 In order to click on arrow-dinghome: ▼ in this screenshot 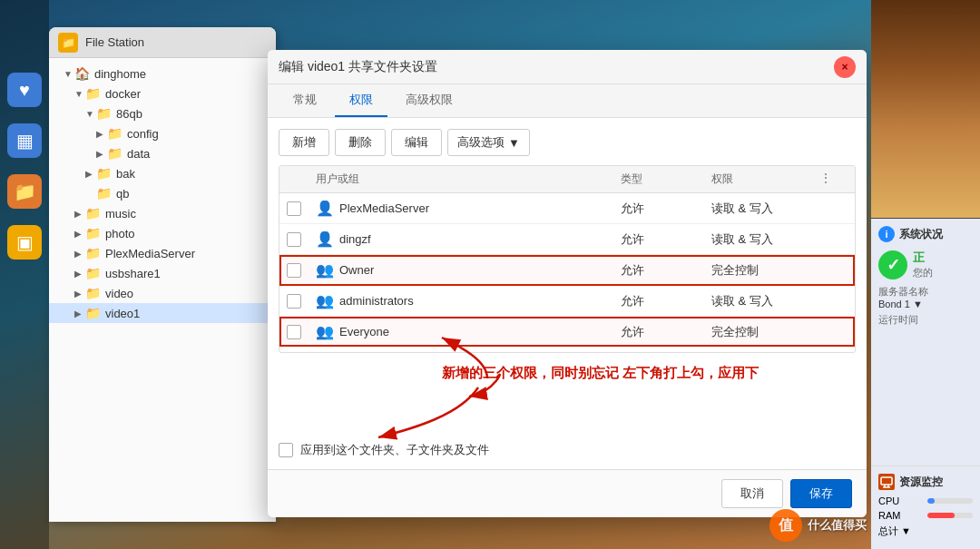, I will do `click(69, 74)`.